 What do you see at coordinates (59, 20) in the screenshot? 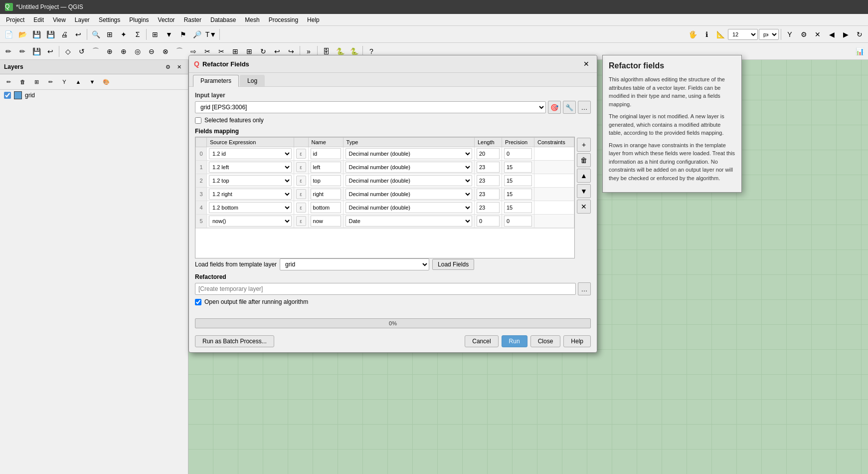
I see `menu-view: View` at bounding box center [59, 20].